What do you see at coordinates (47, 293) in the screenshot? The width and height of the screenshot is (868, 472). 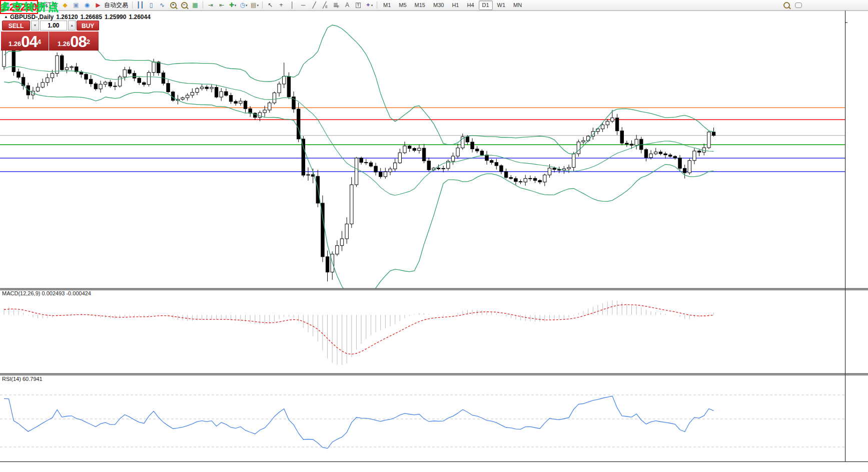 I see `macd-indicator-label: MACD(12,26,9) 0.002493 -0.000424` at bounding box center [47, 293].